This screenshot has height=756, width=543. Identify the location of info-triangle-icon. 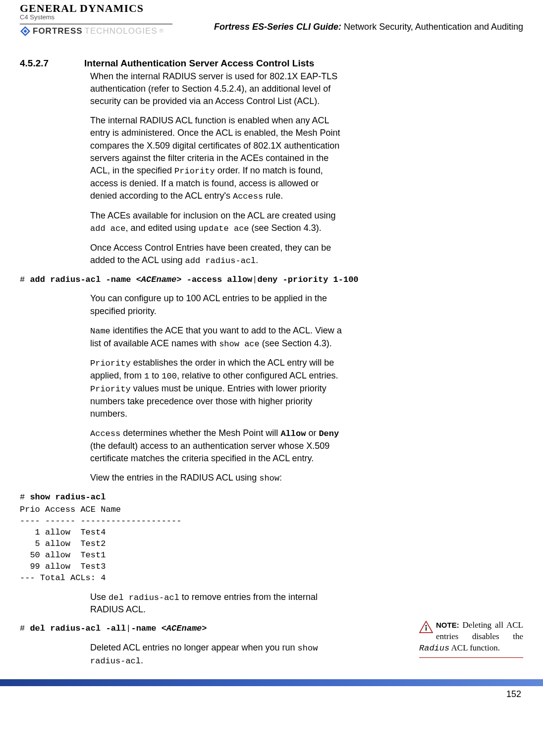
(426, 627).